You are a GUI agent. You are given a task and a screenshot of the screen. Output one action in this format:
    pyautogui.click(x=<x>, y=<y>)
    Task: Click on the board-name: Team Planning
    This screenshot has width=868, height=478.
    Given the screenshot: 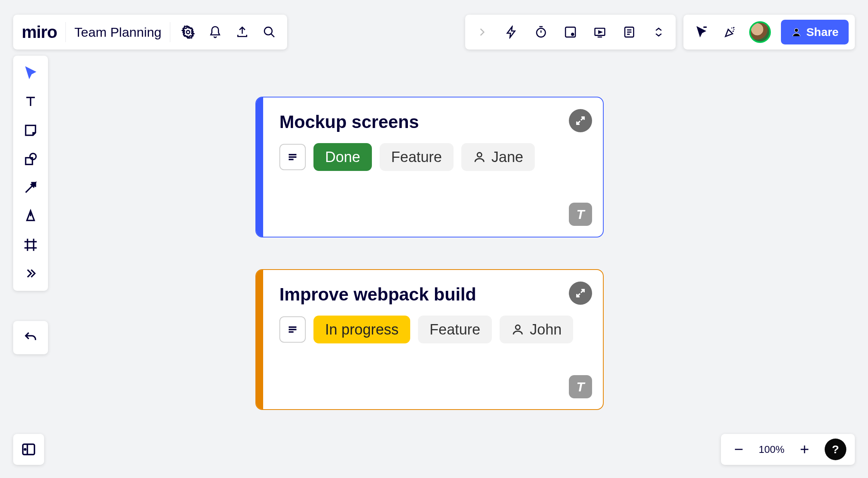 What is the action you would take?
    pyautogui.click(x=118, y=32)
    